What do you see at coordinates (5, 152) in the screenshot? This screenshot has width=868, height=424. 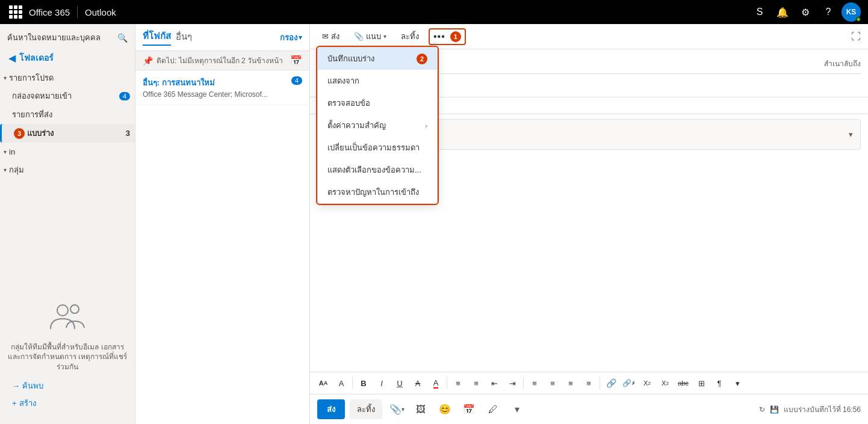 I see `chevron-icon: ▾` at bounding box center [5, 152].